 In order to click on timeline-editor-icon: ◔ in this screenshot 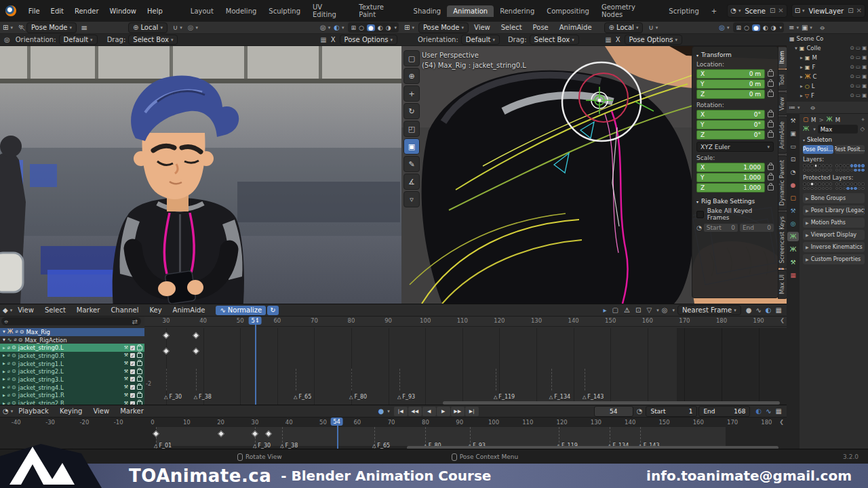, I will do `click(5, 411)`.